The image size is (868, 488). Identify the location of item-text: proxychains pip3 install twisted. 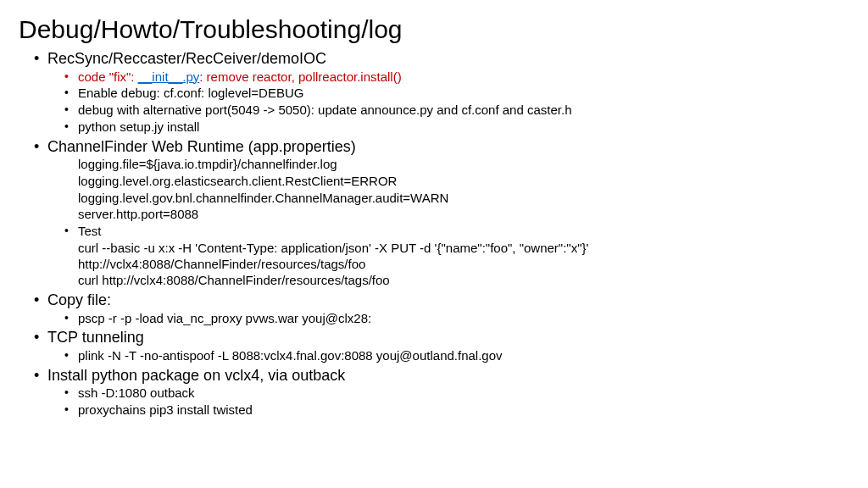
(165, 410).